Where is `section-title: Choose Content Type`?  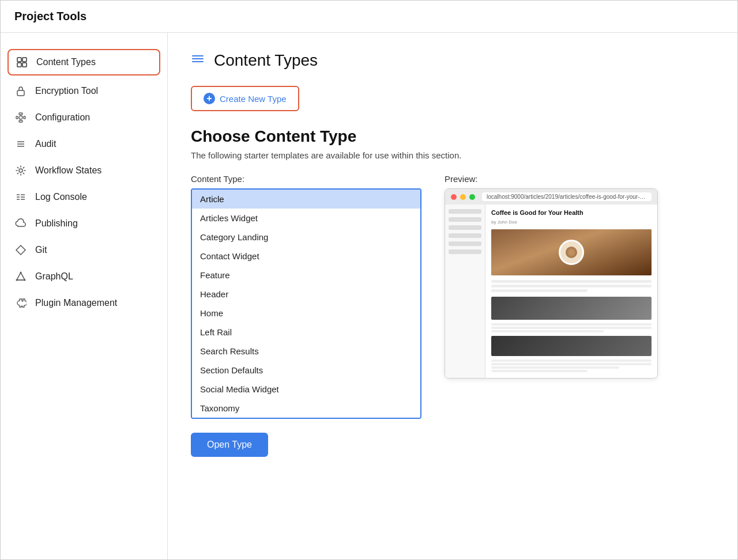
section-title: Choose Content Type is located at coordinates (453, 137).